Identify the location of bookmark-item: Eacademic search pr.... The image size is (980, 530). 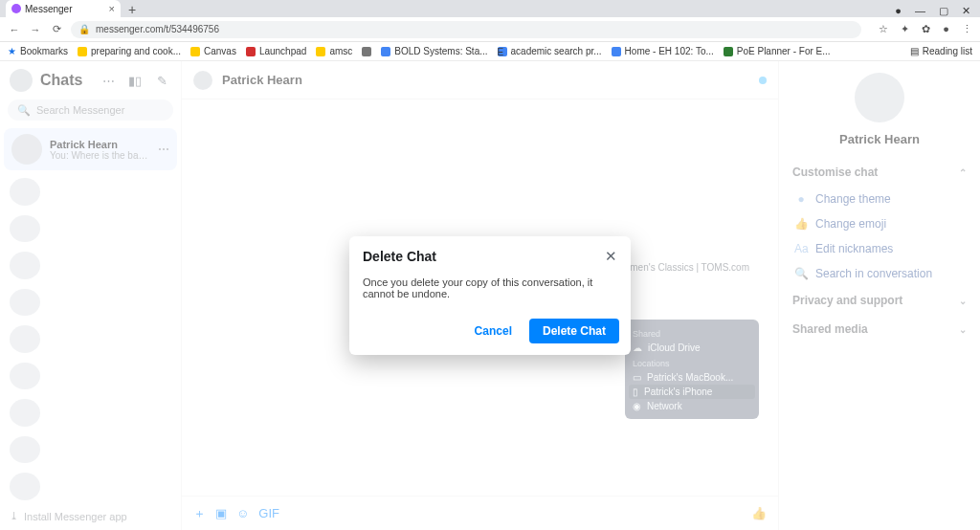
(549, 52).